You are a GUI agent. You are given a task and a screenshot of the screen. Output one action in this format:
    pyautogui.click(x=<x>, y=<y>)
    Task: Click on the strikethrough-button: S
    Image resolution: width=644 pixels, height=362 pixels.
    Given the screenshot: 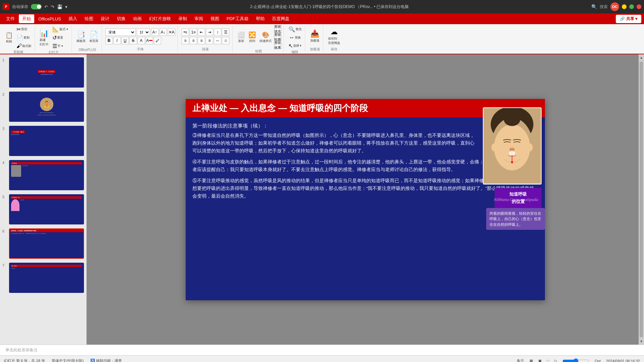 What is the action you would take?
    pyautogui.click(x=133, y=41)
    